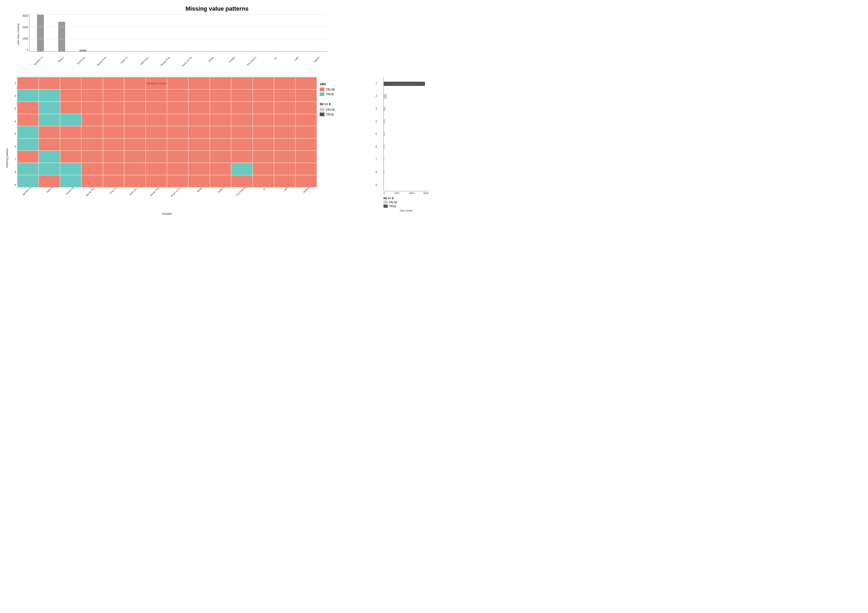  Describe the element at coordinates (411, 193) in the screenshot. I see `right-x-tick: 4000` at that location.